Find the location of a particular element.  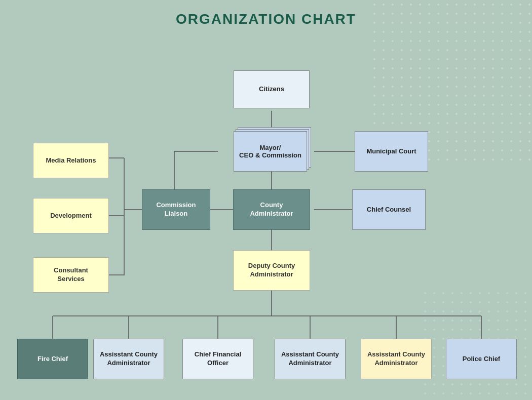

citizens-box: Citizens is located at coordinates (272, 89).